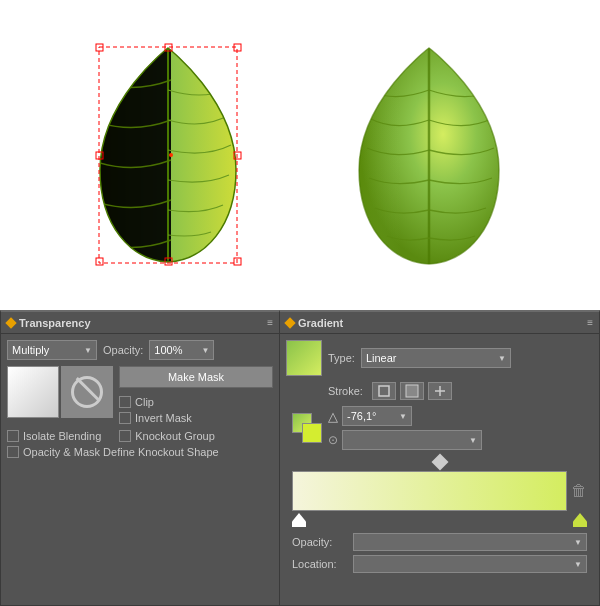 This screenshot has width=600, height=606. I want to click on transparency-panel-header: Transparency ≡, so click(140, 323).